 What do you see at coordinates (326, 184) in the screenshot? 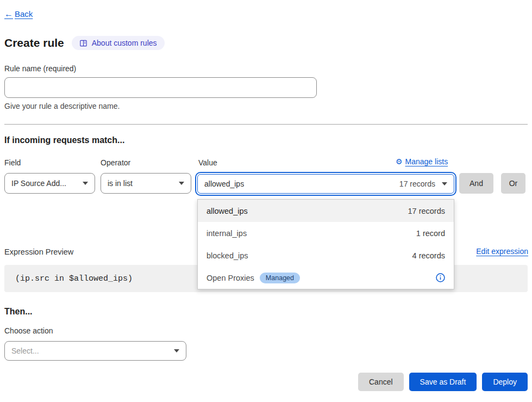
I see `value-select: allowed_ips 17 records` at bounding box center [326, 184].